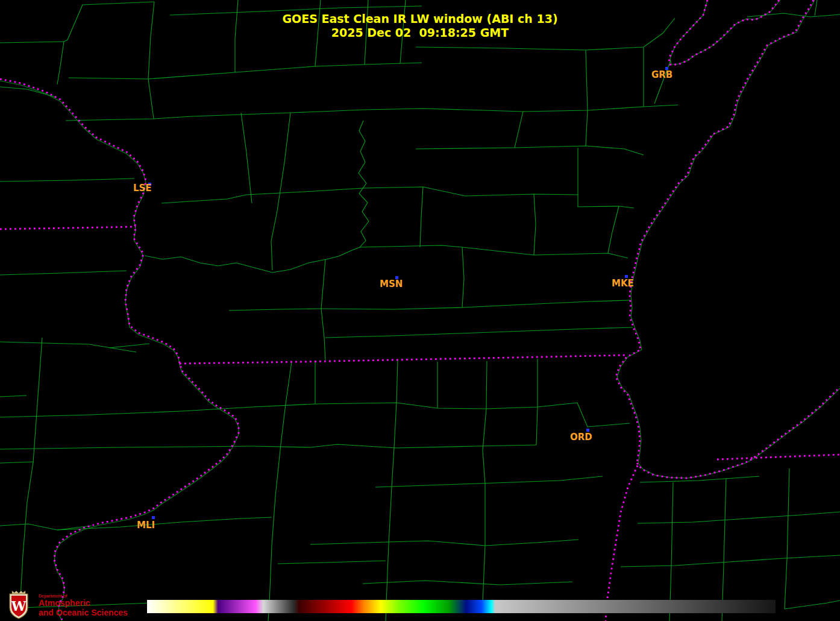 The width and height of the screenshot is (840, 621). What do you see at coordinates (391, 285) in the screenshot?
I see `station-label-MSN: MSN` at bounding box center [391, 285].